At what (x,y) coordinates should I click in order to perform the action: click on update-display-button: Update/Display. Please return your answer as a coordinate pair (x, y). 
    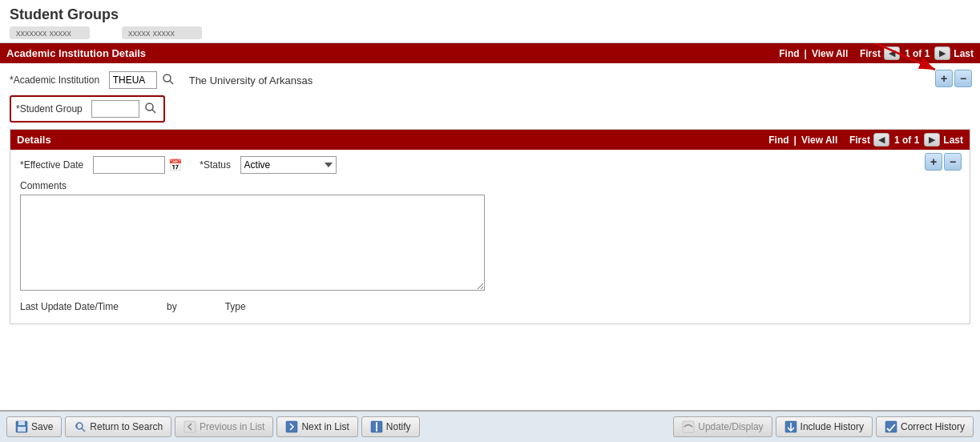
    Looking at the image, I should click on (723, 427).